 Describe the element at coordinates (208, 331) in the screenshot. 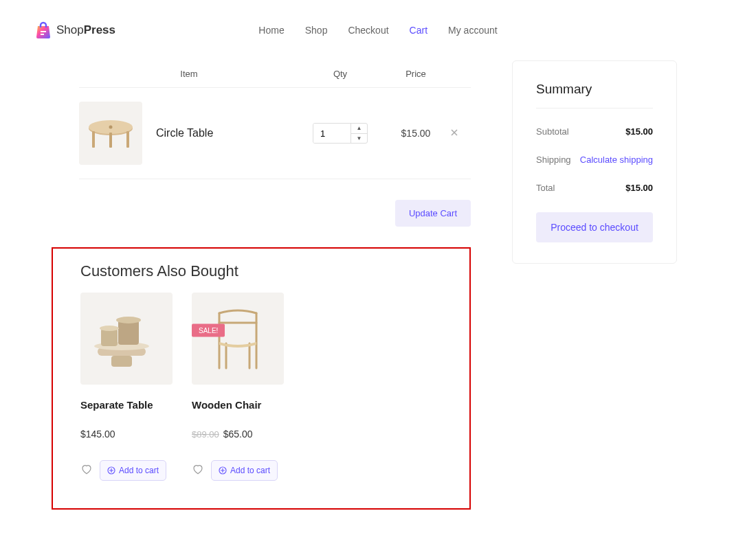

I see `sale-badge: SALE!` at that location.